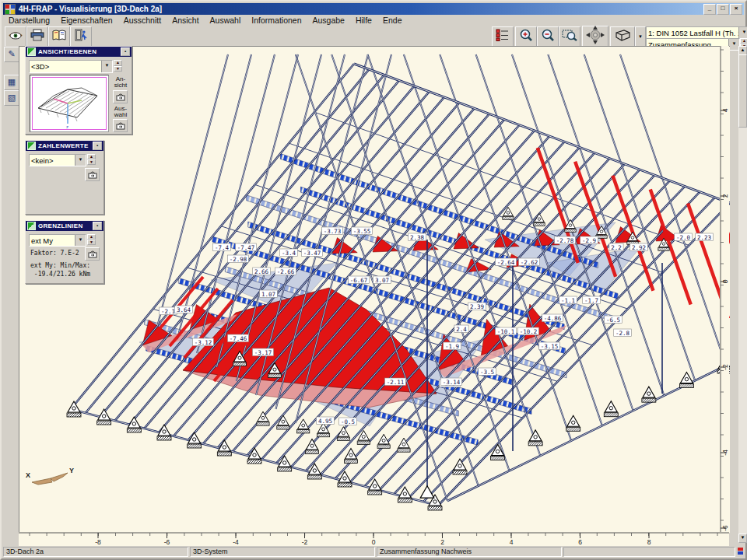 The image size is (747, 560). I want to click on menu-ausschnitt: Ausschnitt, so click(142, 20).